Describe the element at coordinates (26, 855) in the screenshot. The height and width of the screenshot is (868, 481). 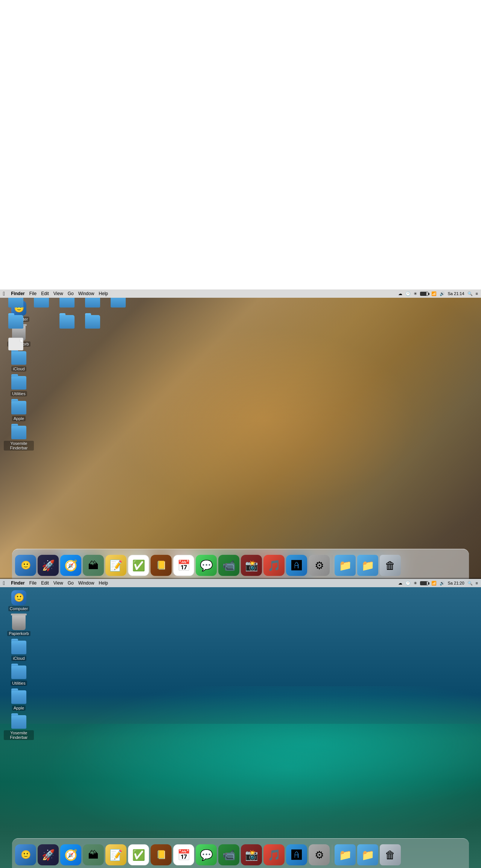
I see `dock-finder-3: 🙂` at that location.